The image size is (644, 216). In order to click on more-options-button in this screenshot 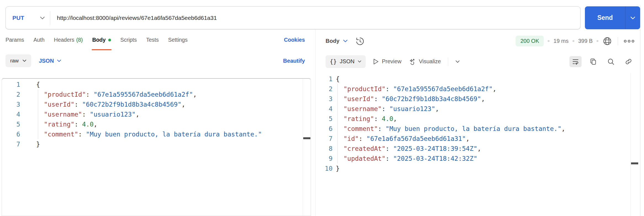, I will do `click(629, 41)`.